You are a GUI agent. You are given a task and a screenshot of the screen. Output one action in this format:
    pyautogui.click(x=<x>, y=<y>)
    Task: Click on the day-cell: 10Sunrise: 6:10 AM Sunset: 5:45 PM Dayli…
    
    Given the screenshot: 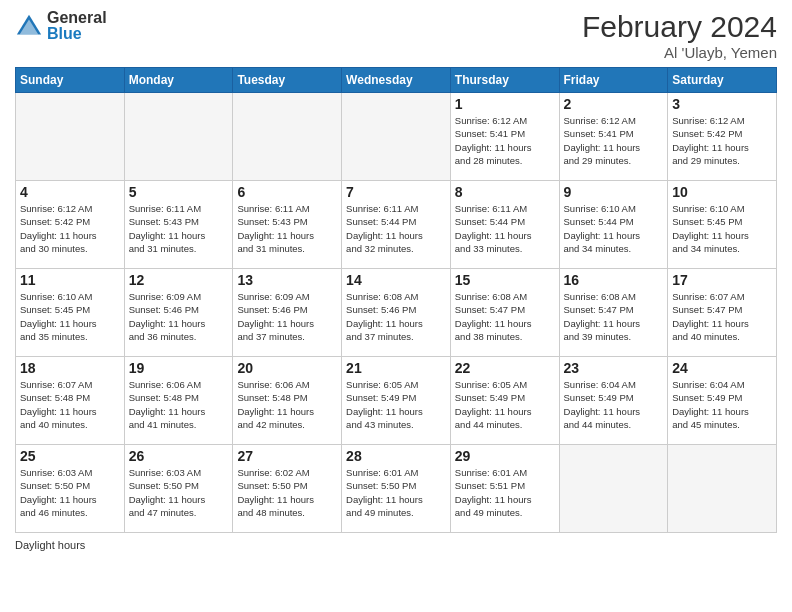 What is the action you would take?
    pyautogui.click(x=722, y=225)
    